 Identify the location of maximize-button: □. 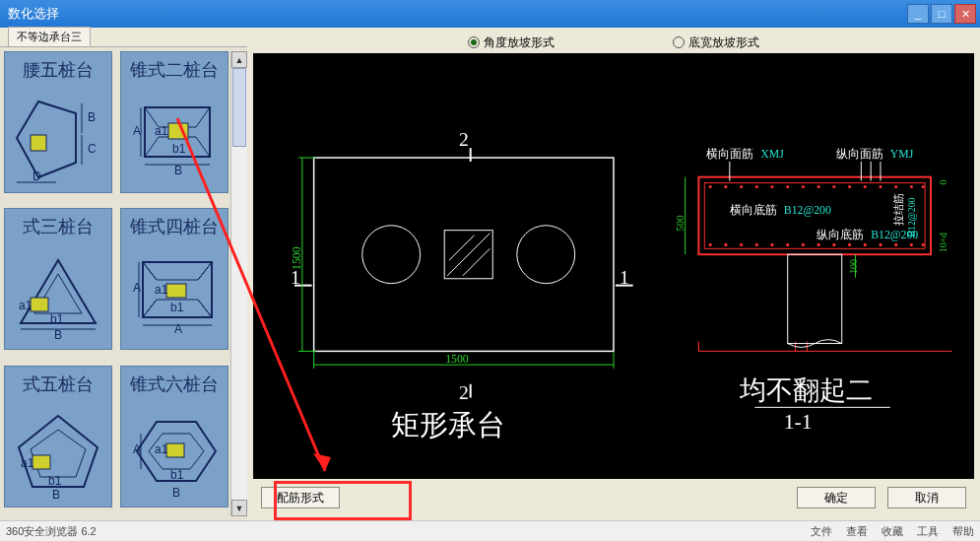
(942, 14).